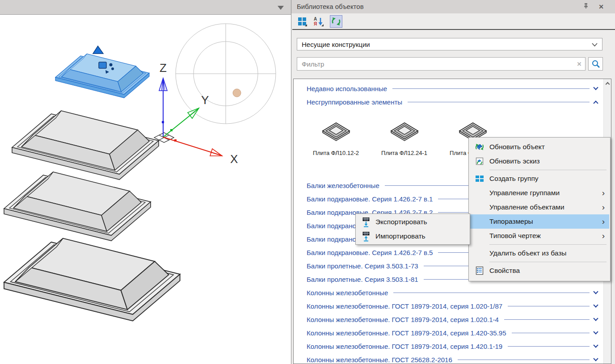  What do you see at coordinates (539, 271) in the screenshot?
I see `menu-item-properties: Свойства` at bounding box center [539, 271].